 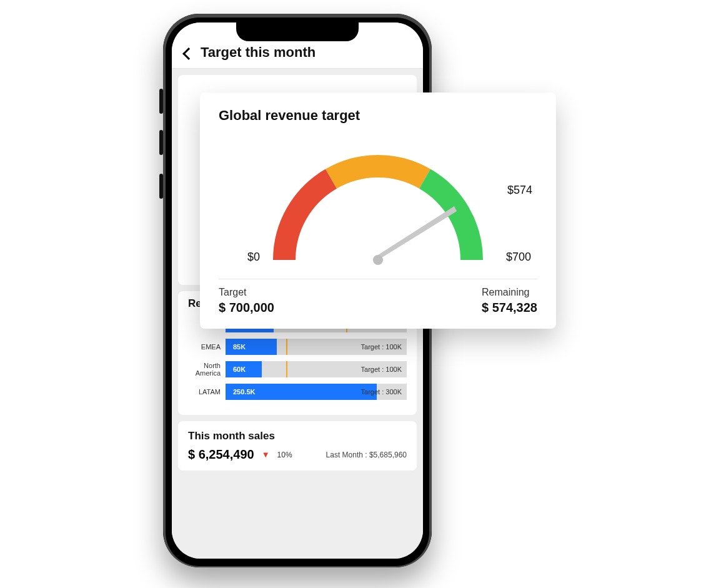 I want to click on region-row: North America60KTarget : 100K, so click(x=297, y=369).